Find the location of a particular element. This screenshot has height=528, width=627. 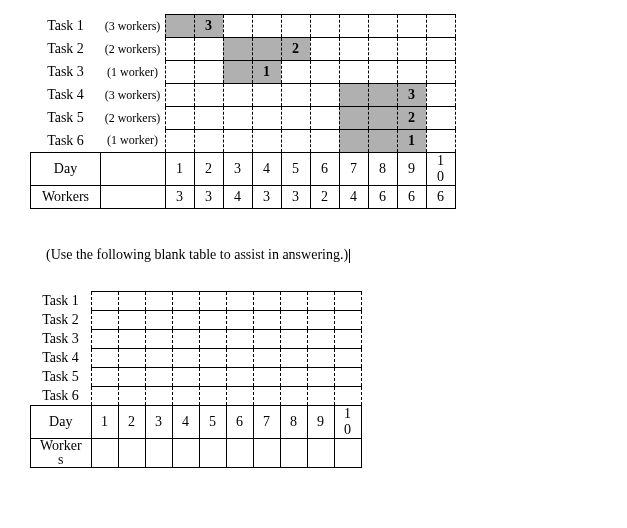

blank-task-label: Task 2 is located at coordinates (62, 320).